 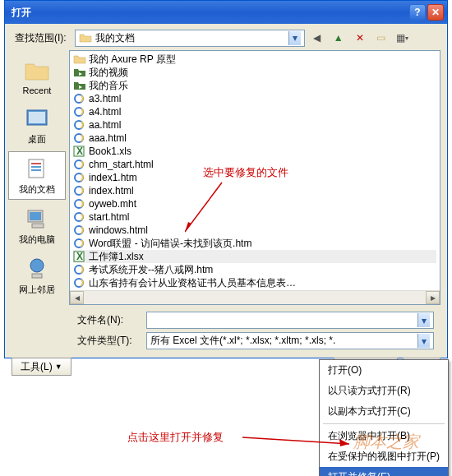 I want to click on menu-open-browser: 在浏览器中打开(B), so click(x=384, y=436).